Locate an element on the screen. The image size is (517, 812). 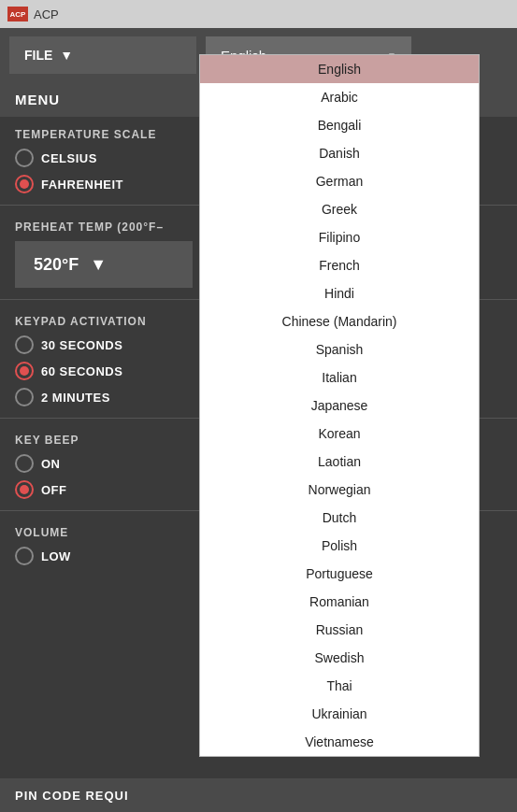
preheat-temp-arrow-icon: ▼ is located at coordinates (98, 265).